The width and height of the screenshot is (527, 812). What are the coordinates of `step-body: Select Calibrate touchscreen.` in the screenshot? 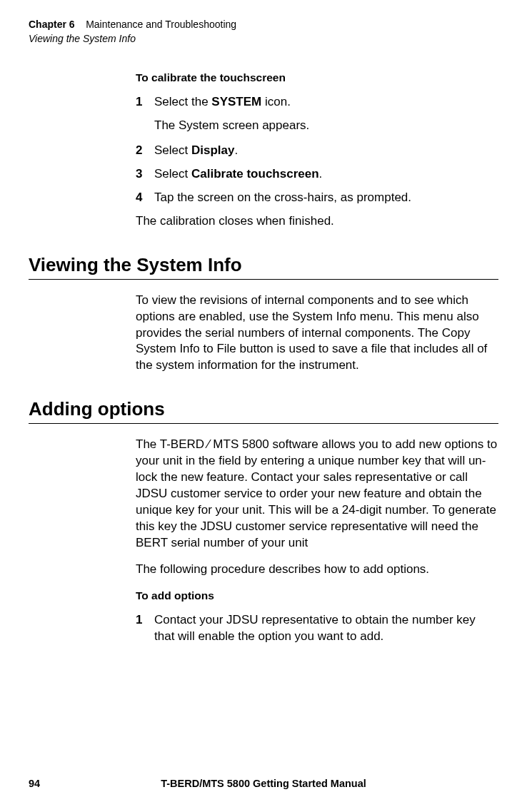 It's located at (326, 174).